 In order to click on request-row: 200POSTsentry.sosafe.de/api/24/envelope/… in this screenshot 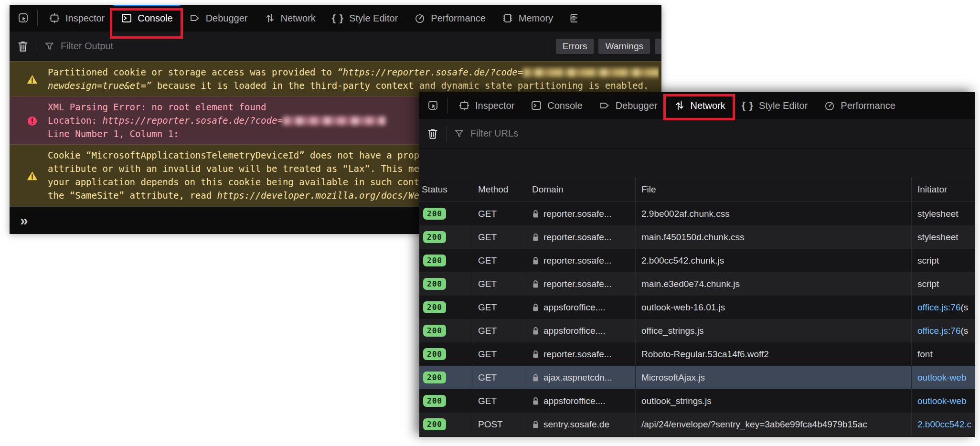, I will do `click(697, 424)`.